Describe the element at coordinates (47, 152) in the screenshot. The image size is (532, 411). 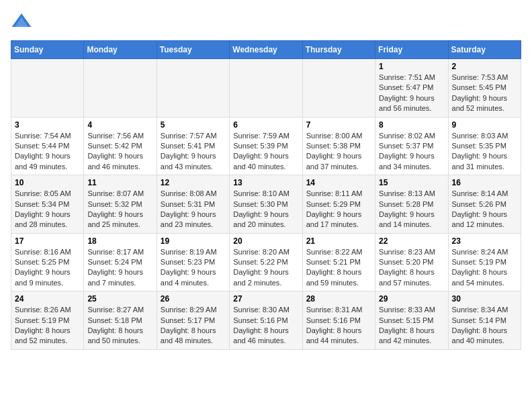
I see `day-info: Sunrise: 7:54 AM Sunset: 5:44 PM Dayligh…` at that location.